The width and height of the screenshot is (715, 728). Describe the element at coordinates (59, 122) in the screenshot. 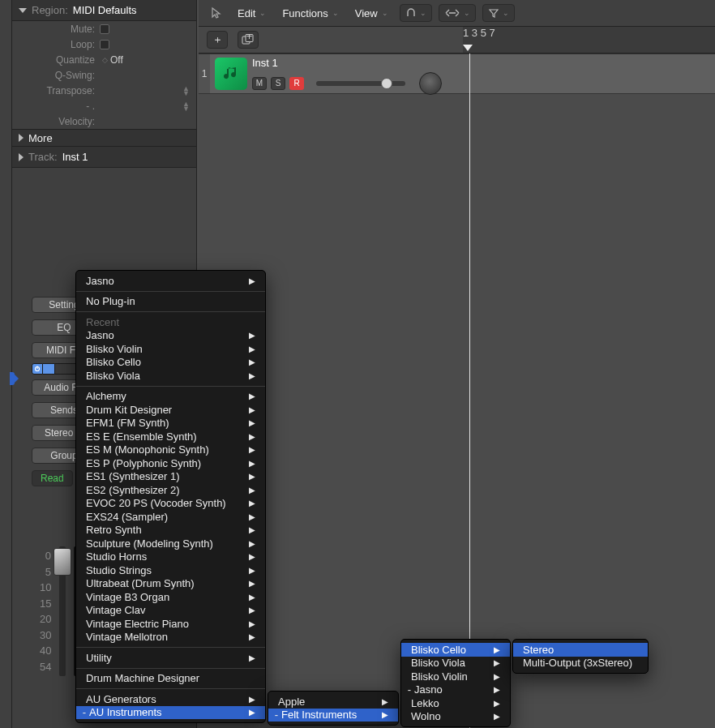

I see `param-velocity-label: Velocity:` at that location.